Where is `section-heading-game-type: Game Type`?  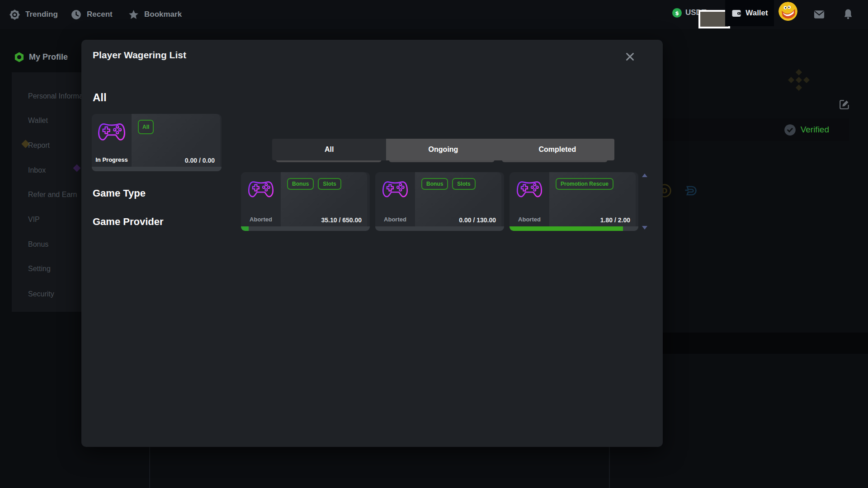
section-heading-game-type: Game Type is located at coordinates (119, 193).